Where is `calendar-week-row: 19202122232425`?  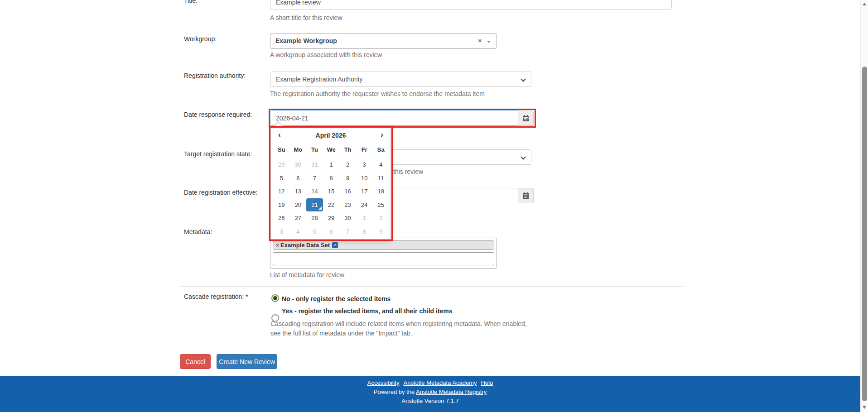
calendar-week-row: 19202122232425 is located at coordinates (331, 205).